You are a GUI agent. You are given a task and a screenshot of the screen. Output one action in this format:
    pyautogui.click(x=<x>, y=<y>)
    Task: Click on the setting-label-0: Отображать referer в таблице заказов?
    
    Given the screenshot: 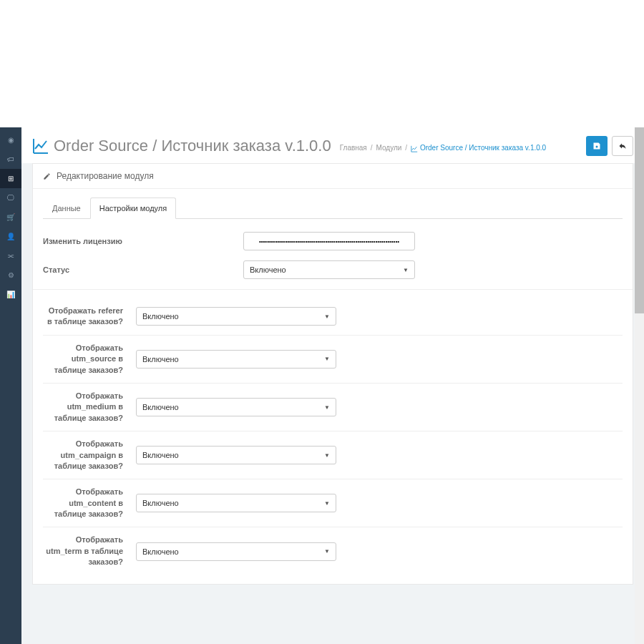 What is the action you would take?
    pyautogui.click(x=89, y=316)
    